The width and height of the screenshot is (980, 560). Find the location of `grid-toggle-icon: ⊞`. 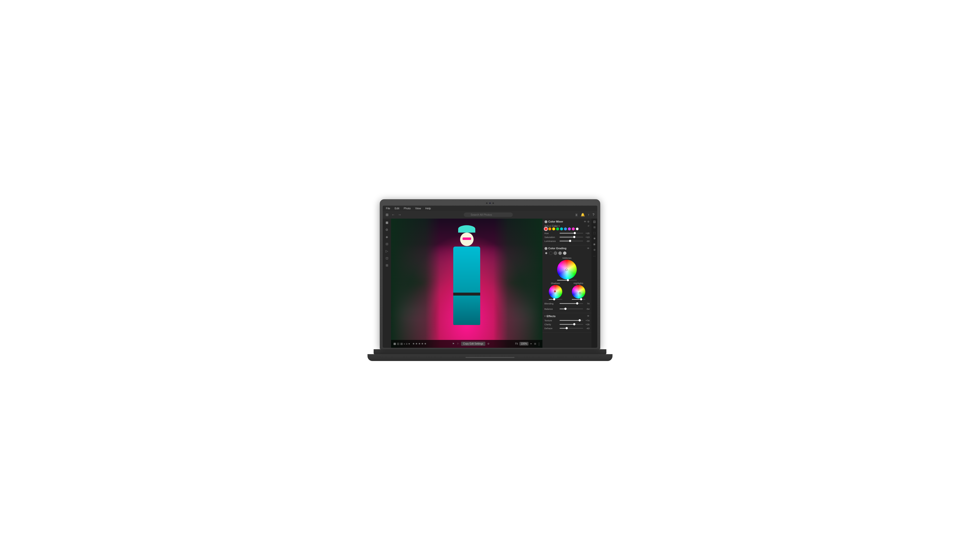

grid-toggle-icon: ⊞ is located at coordinates (535, 344).